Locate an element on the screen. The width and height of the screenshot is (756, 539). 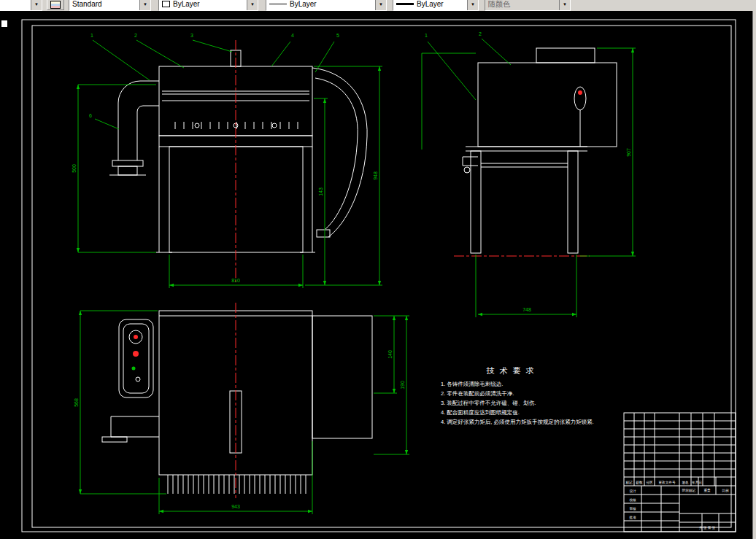
screen-artifact is located at coordinates (4, 23).